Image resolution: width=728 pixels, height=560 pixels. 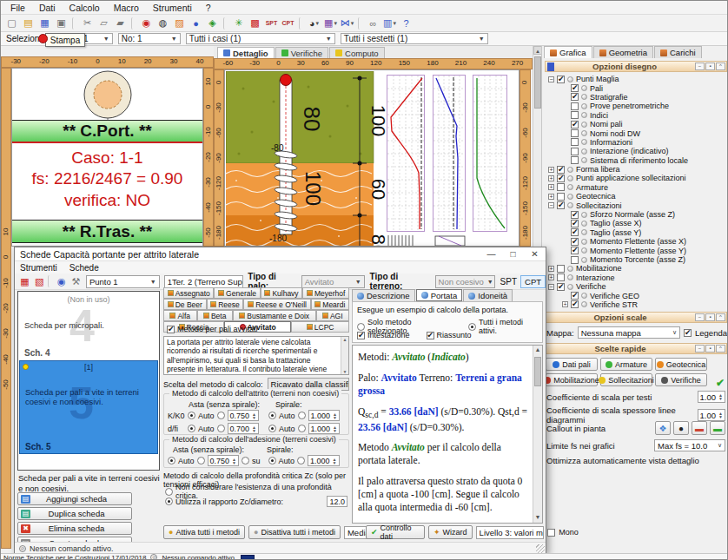 I want to click on tree-item: + Geotecnica, so click(x=636, y=196).